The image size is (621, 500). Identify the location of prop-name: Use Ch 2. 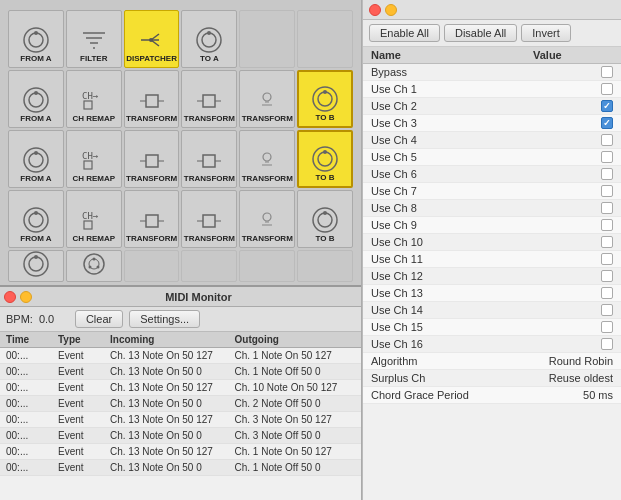
(452, 106).